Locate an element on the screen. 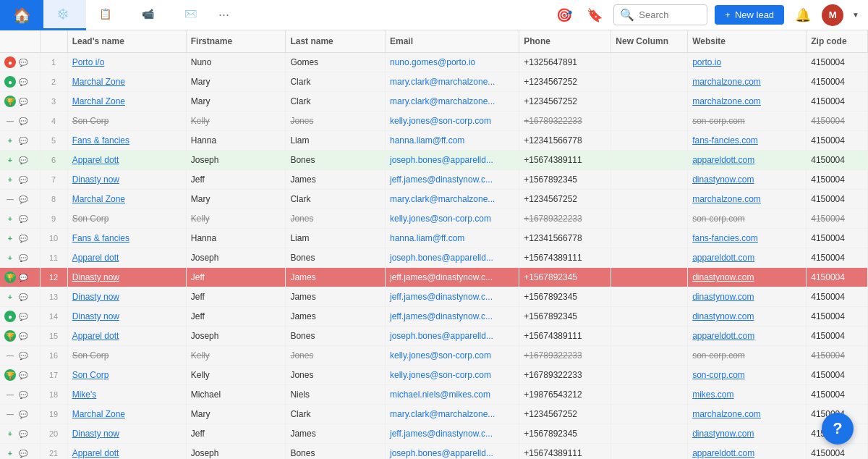 This screenshot has width=868, height=459. tab-clients: 📹 is located at coordinates (150, 15).